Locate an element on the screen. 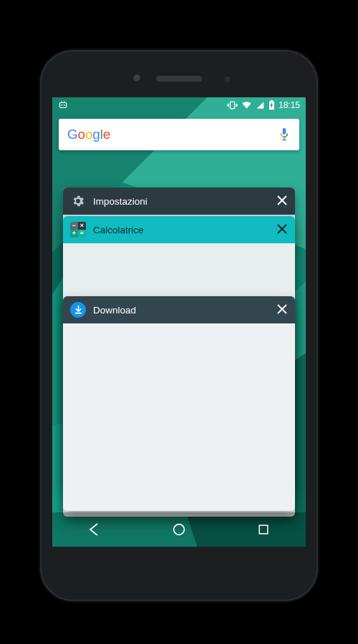  proximity-sensor is located at coordinates (228, 79).